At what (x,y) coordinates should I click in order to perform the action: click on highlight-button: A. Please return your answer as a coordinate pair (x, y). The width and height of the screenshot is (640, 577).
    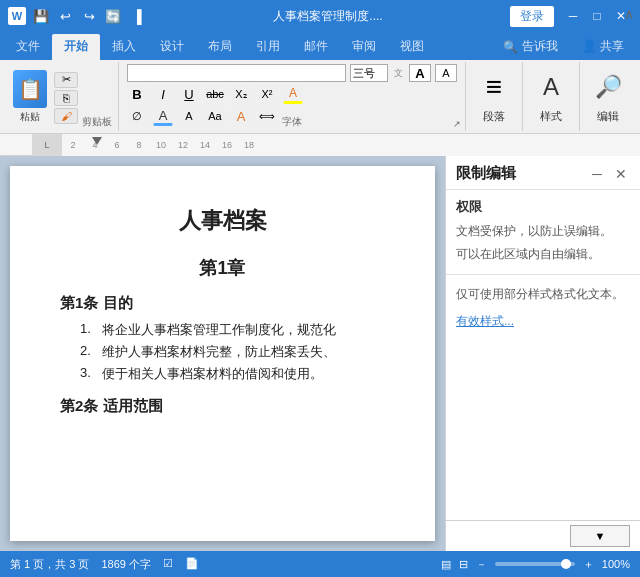
    Looking at the image, I should click on (293, 94).